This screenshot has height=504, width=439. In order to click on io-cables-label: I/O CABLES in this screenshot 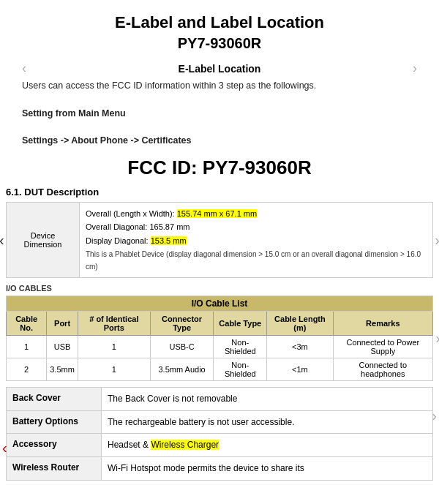, I will do `click(220, 288)`.